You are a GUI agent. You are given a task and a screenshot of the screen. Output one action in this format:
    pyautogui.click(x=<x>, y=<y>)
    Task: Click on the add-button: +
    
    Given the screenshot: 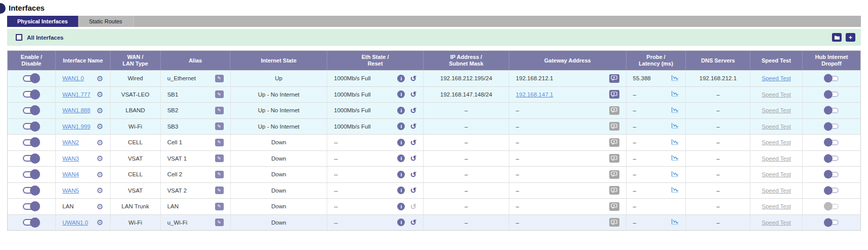 What is the action you would take?
    pyautogui.click(x=850, y=38)
    